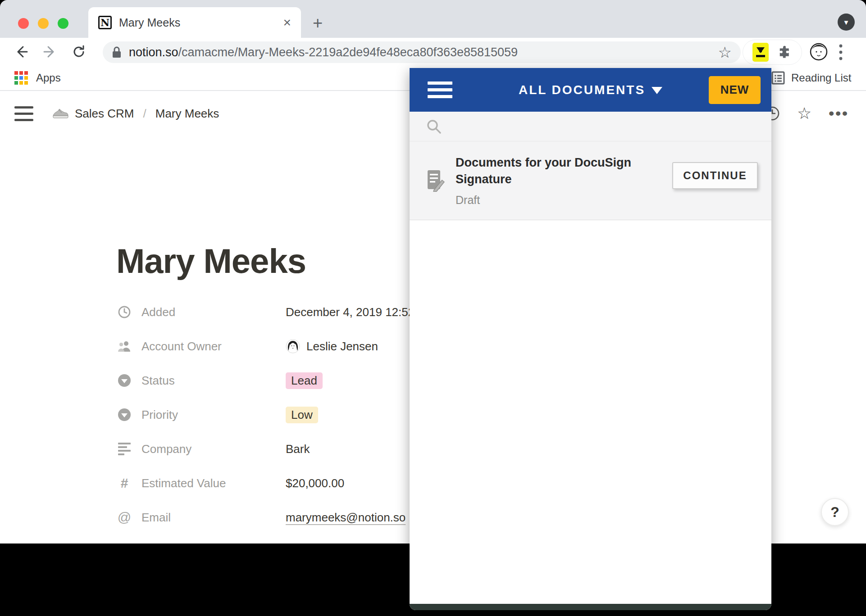  I want to click on help-button: ?, so click(835, 512).